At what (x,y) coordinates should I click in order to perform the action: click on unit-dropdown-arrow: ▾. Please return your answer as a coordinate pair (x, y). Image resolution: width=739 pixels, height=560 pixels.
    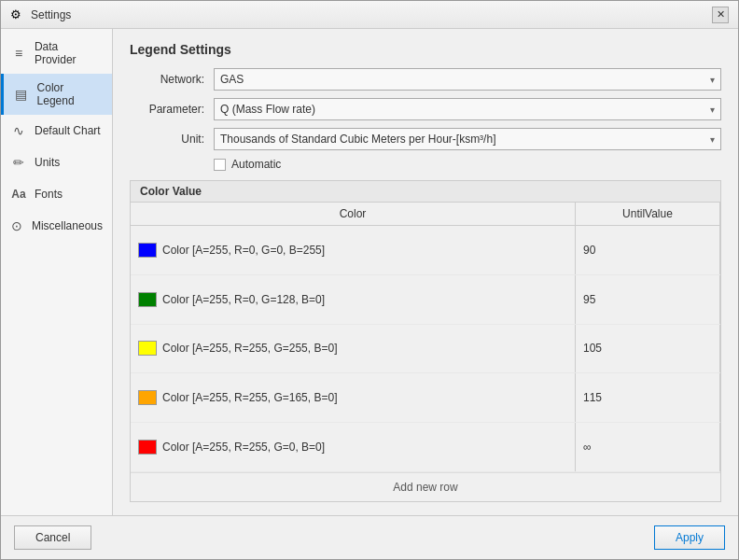
    Looking at the image, I should click on (713, 140).